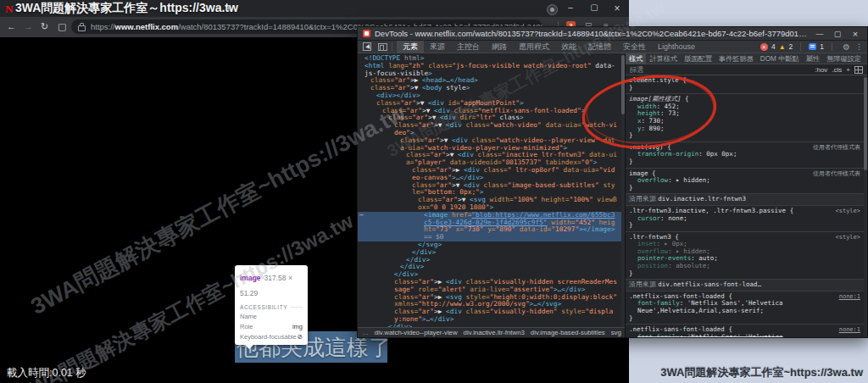 Image resolution: width=868 pixels, height=383 pixels. What do you see at coordinates (744, 181) in the screenshot?
I see `style-rule: image {使用者代理樣式表overflow: ▸ hidden;}` at bounding box center [744, 181].